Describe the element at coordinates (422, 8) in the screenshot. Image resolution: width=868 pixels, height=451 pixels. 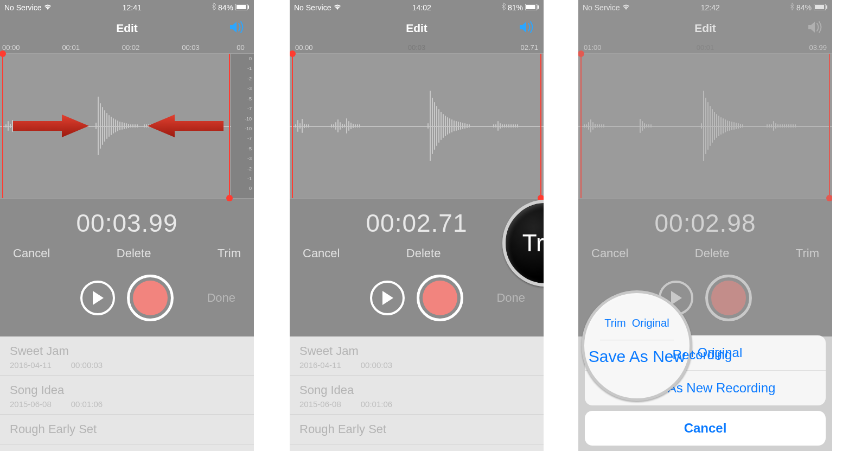
I see `clock: 14:02` at that location.